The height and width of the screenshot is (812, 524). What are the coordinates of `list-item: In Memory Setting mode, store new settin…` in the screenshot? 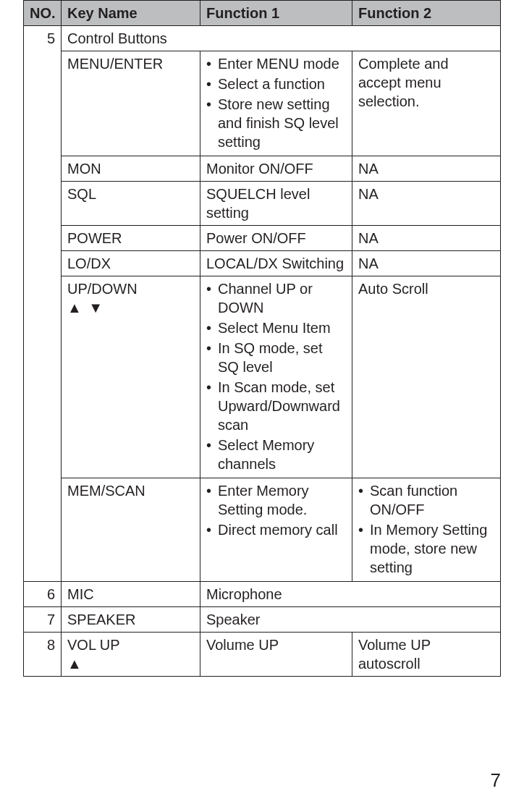 It's located at (426, 549).